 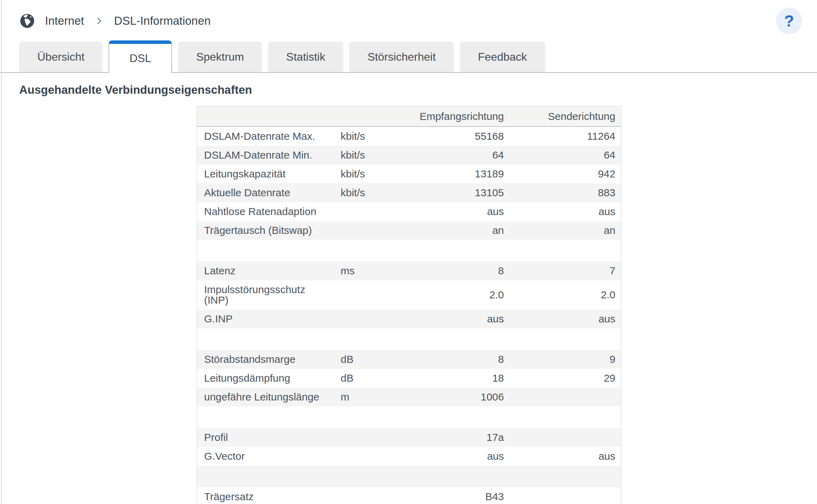 I want to click on row-senderichtung-value: 2.0, so click(x=565, y=295).